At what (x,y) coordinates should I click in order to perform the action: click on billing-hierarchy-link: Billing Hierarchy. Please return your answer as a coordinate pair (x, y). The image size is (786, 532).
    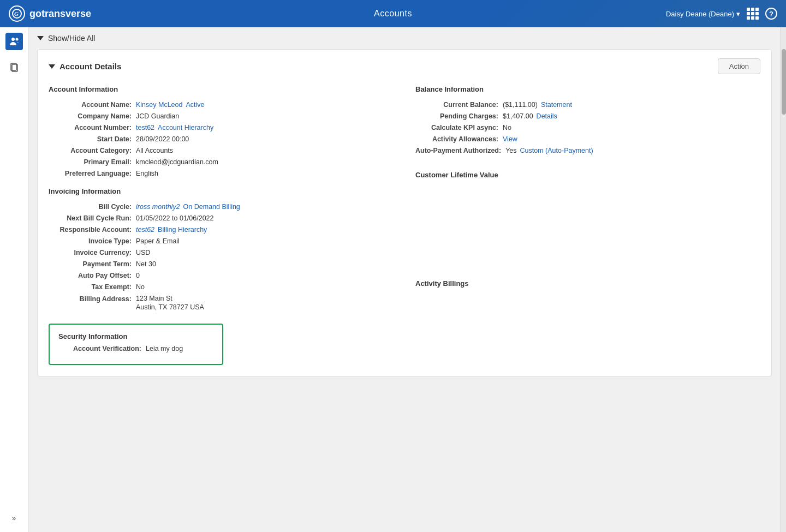
    Looking at the image, I should click on (182, 230).